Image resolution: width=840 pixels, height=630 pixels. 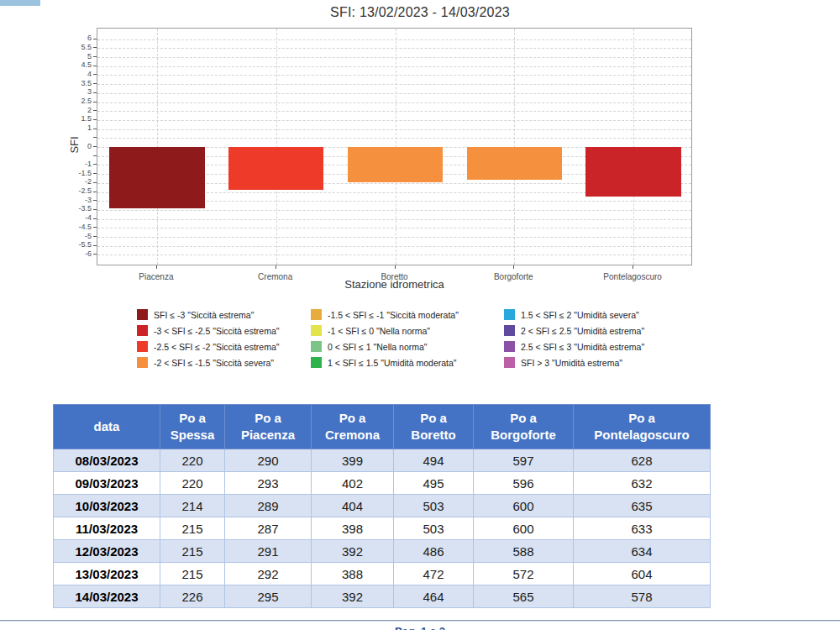 What do you see at coordinates (108, 551) in the screenshot?
I see `date-cell: 12/03/2023` at bounding box center [108, 551].